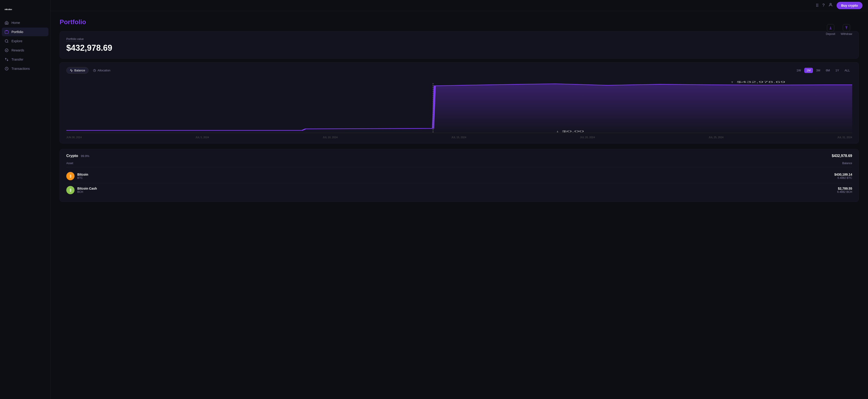 The image size is (868, 399). What do you see at coordinates (846, 28) in the screenshot?
I see `withdraw-icon` at bounding box center [846, 28].